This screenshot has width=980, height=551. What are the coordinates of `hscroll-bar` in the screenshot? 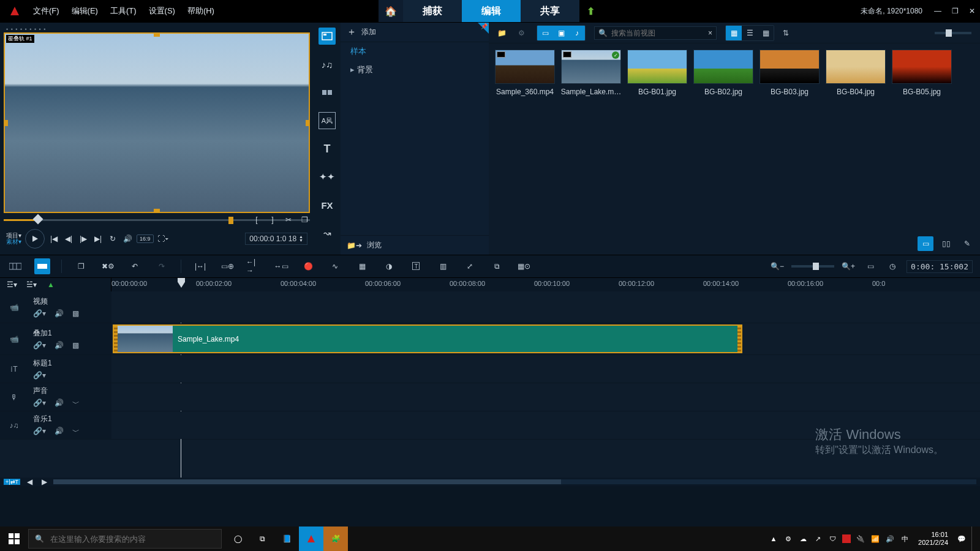 It's located at (514, 482).